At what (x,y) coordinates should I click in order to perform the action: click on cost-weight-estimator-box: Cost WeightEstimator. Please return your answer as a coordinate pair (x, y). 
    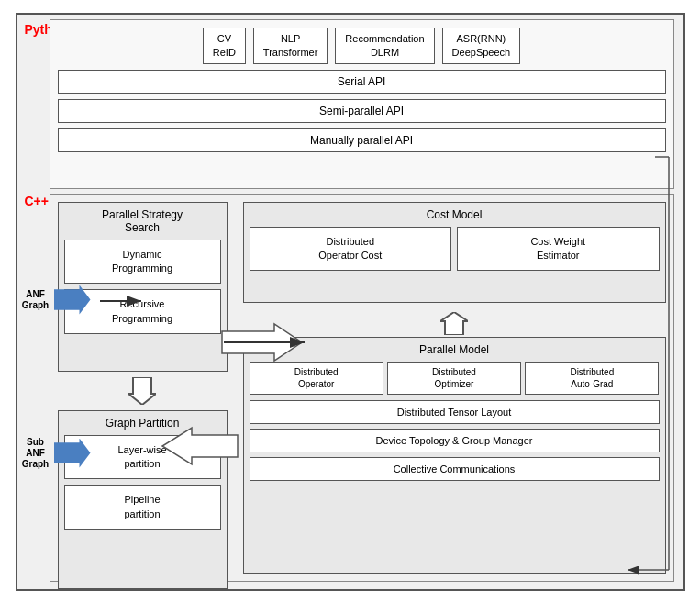
    Looking at the image, I should click on (558, 250).